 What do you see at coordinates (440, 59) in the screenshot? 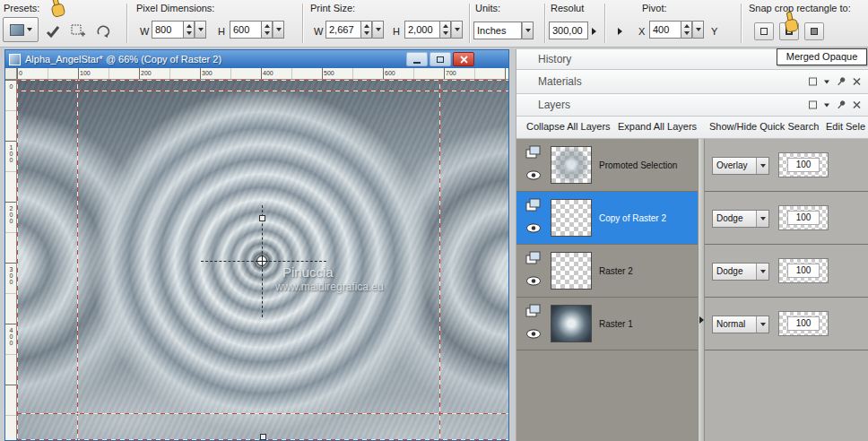
I see `restore-button` at bounding box center [440, 59].